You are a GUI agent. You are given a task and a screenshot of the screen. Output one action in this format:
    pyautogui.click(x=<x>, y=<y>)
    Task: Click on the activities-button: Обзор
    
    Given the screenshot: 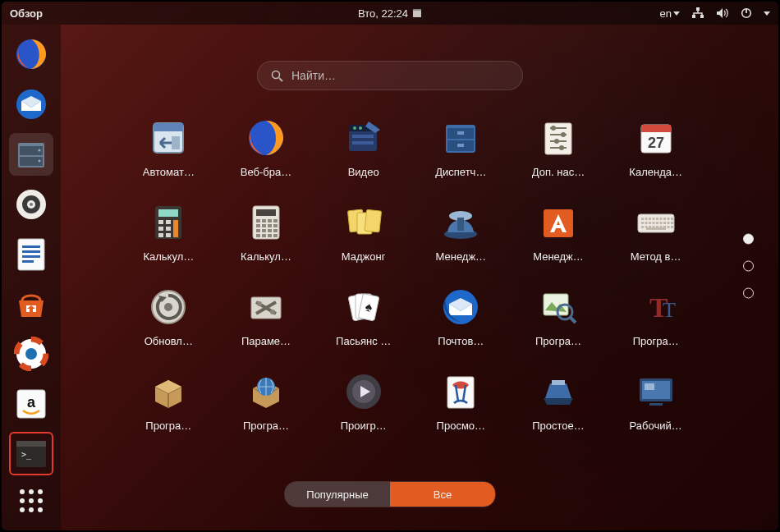 What is the action you would take?
    pyautogui.click(x=26, y=13)
    